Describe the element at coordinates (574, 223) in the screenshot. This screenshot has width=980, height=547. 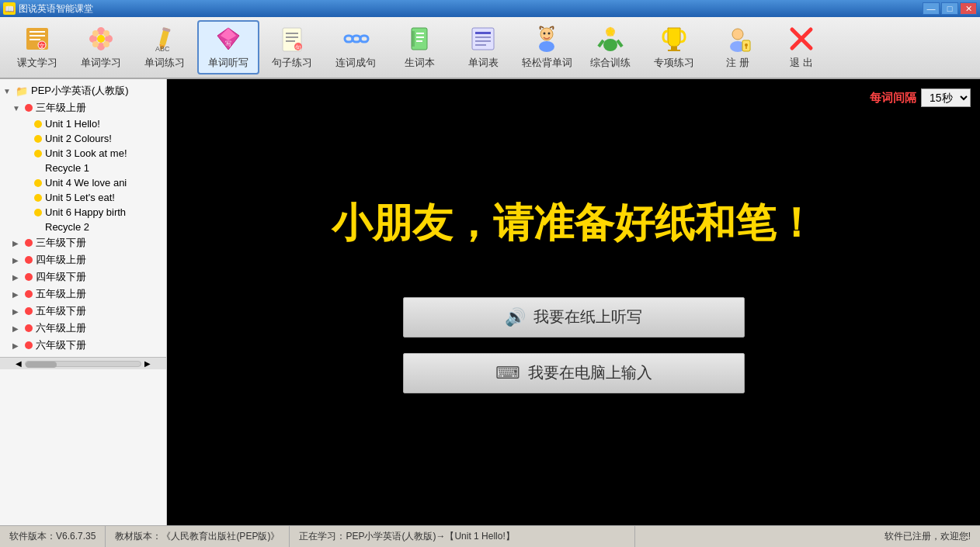
I see `main-instruction-text: 小朋友，请准备好纸和笔！` at that location.